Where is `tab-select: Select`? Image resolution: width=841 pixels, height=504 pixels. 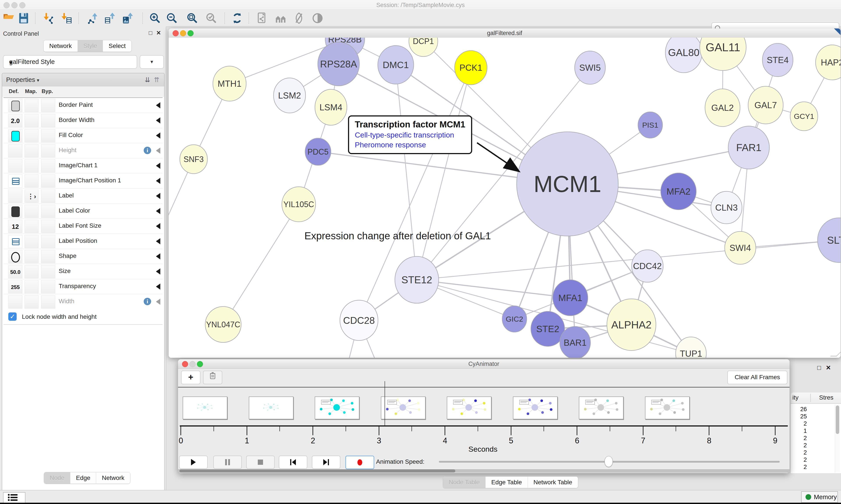
tab-select: Select is located at coordinates (117, 46).